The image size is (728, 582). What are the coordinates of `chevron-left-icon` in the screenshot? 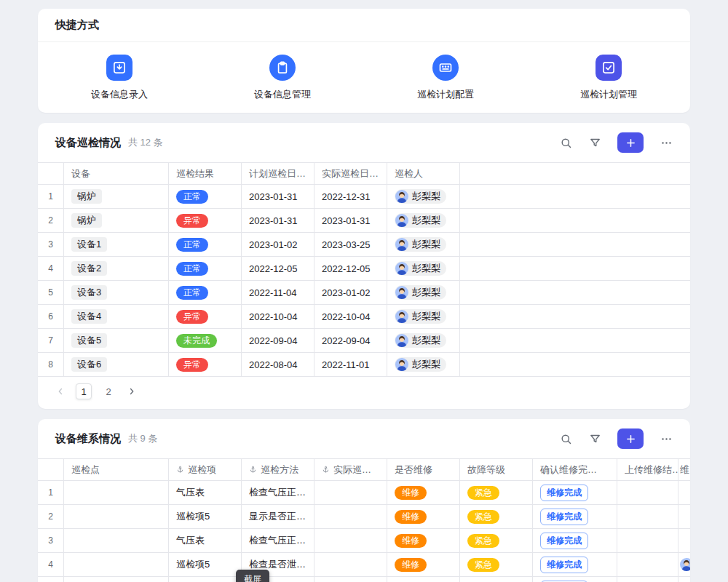 It's located at (60, 391).